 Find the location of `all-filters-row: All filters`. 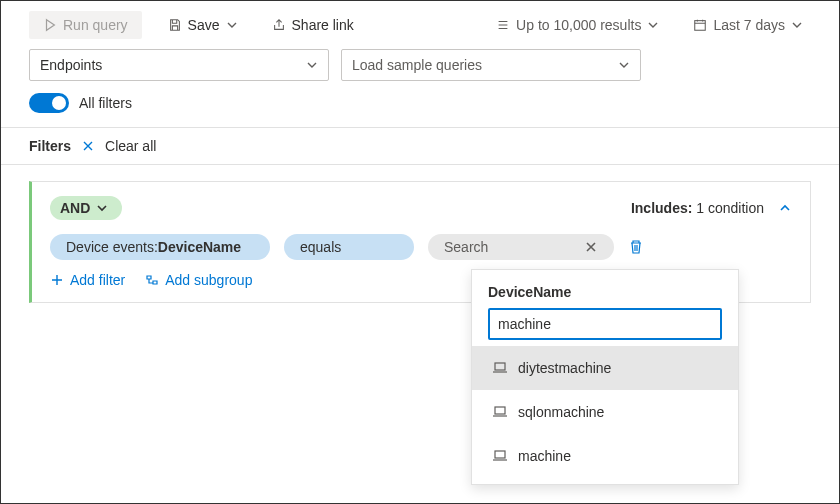

all-filters-row: All filters is located at coordinates (420, 110).